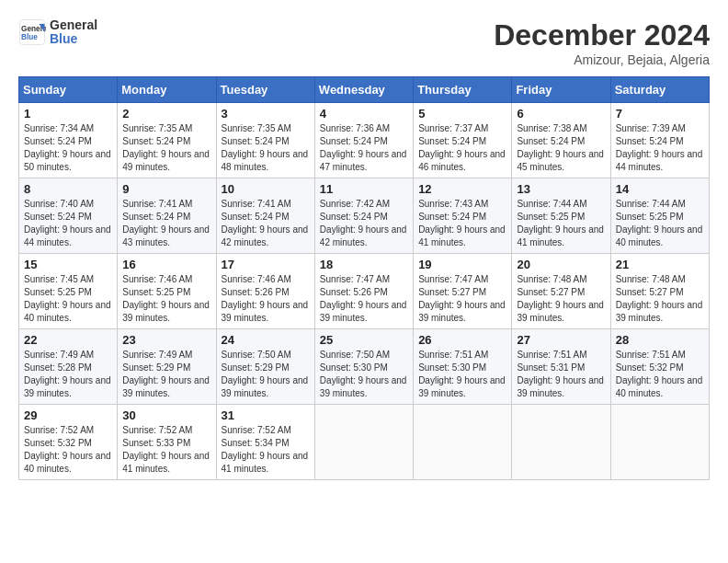  What do you see at coordinates (561, 114) in the screenshot?
I see `day-number: 6` at bounding box center [561, 114].